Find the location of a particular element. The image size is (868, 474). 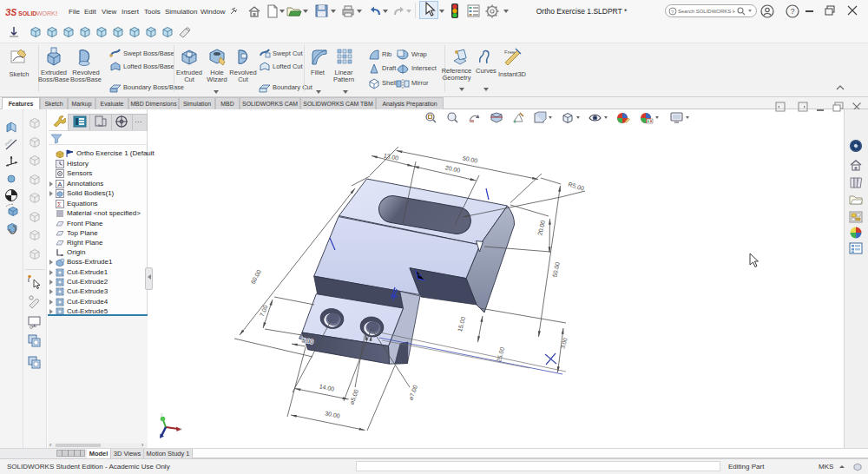

svg-text: A is located at coordinates (60, 184).